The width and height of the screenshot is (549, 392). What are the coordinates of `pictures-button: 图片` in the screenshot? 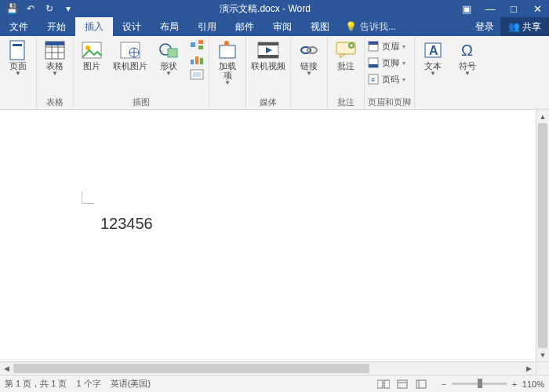 It's located at (92, 54).